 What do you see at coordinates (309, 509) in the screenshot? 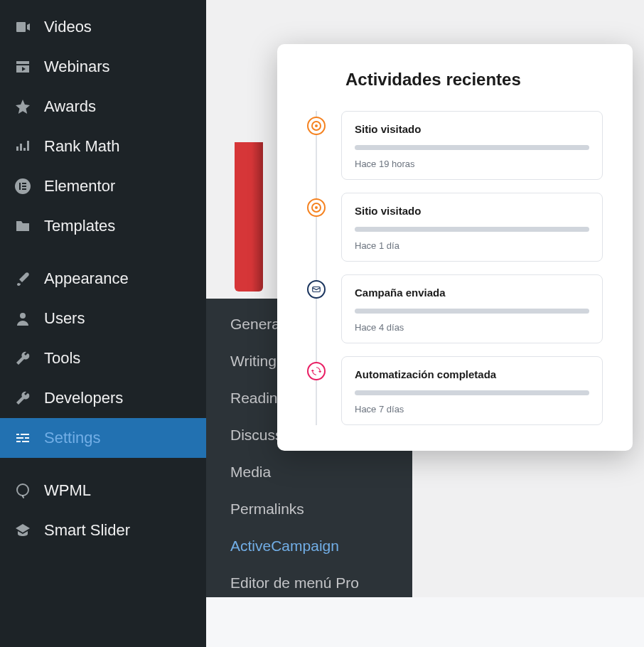
I see `submenu-item-permalinks: Permalinks` at bounding box center [309, 509].